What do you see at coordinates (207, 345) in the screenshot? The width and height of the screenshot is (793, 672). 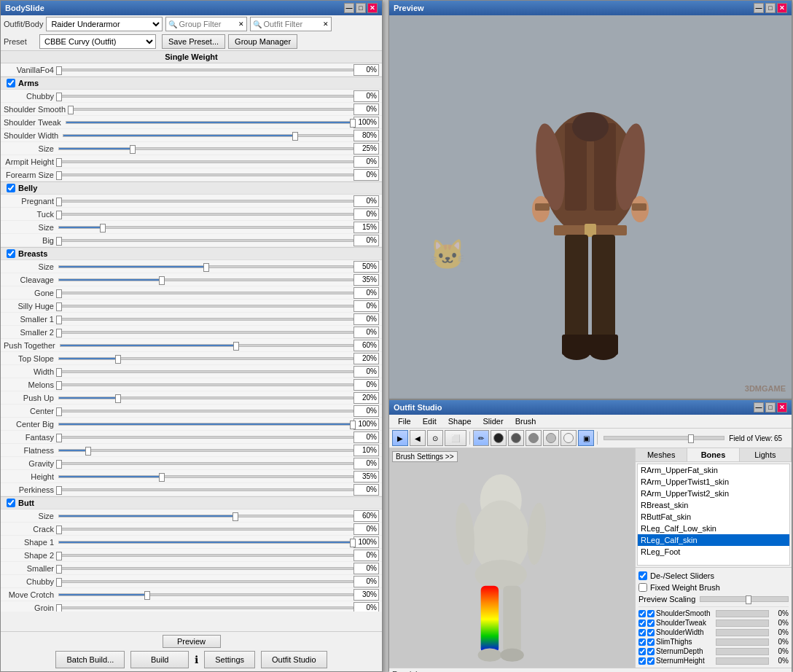 I see `push-together-track` at bounding box center [207, 345].